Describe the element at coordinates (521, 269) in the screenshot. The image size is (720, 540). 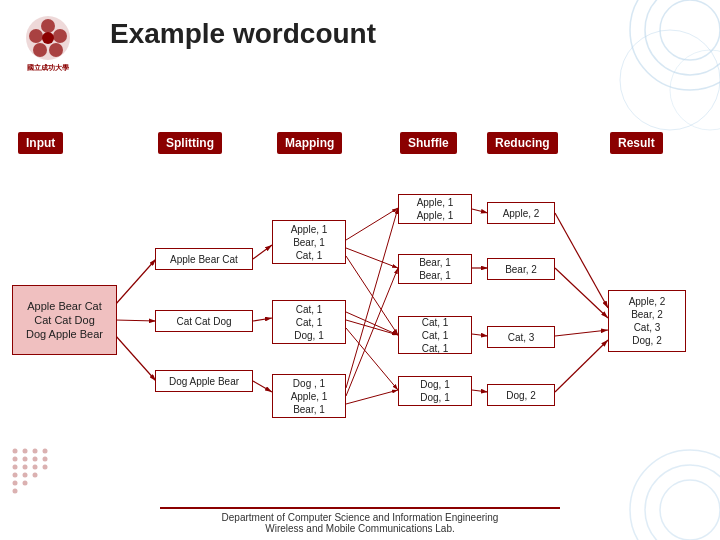
I see `reducing-box-2: Bear, 2` at that location.